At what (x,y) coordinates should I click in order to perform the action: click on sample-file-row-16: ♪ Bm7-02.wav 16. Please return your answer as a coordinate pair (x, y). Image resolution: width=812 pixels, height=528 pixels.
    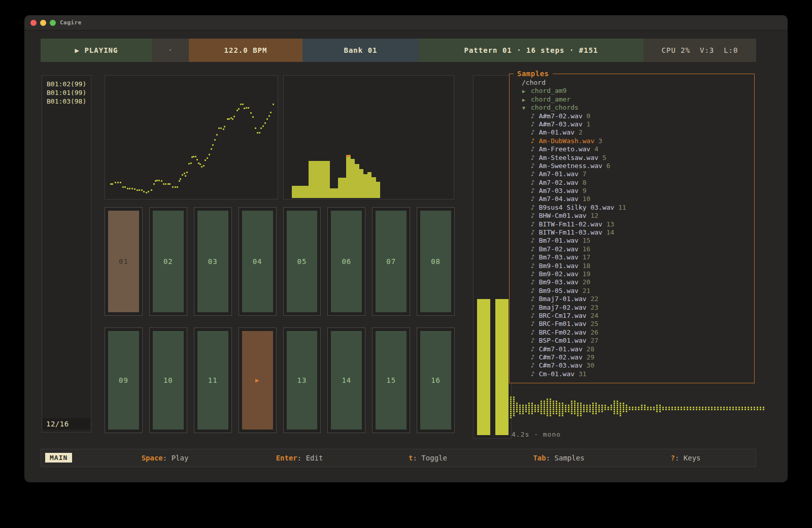
    Looking at the image, I should click on (632, 249).